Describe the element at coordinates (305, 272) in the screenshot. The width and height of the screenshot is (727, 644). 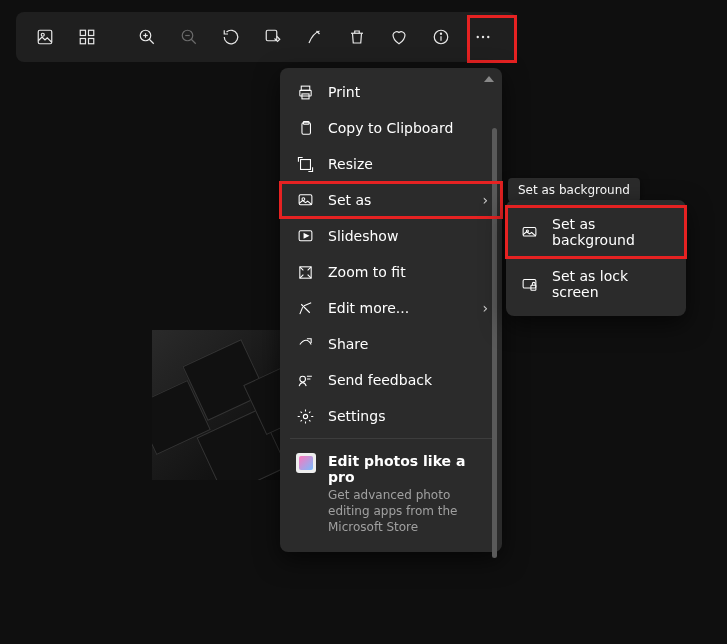
I see `zoomfit-icon` at that location.